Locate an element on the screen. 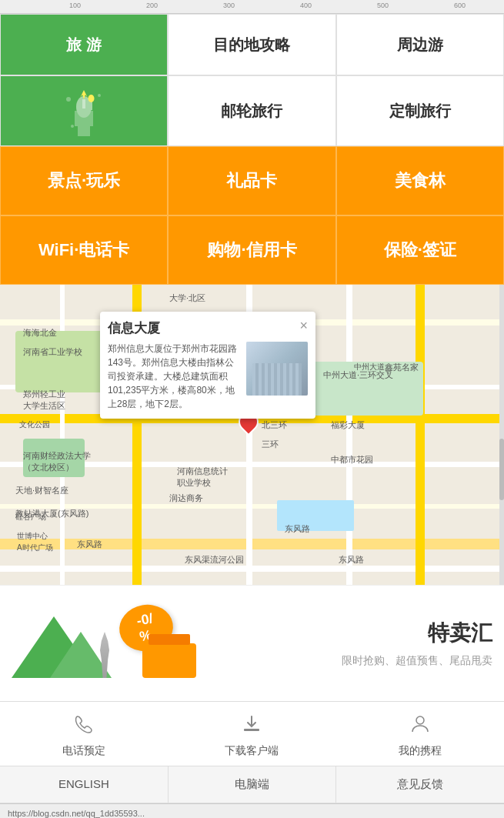  nav-attractions: 景点·玩乐 is located at coordinates (84, 181).